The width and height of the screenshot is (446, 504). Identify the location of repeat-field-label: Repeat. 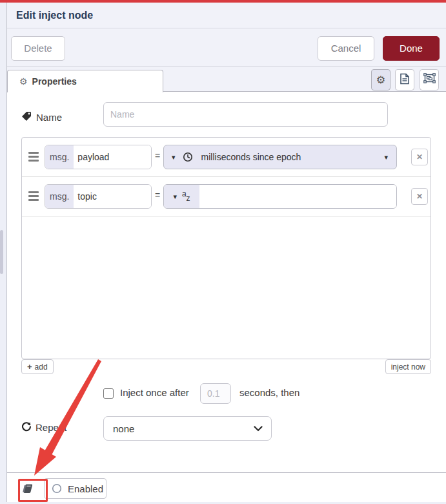
(44, 428).